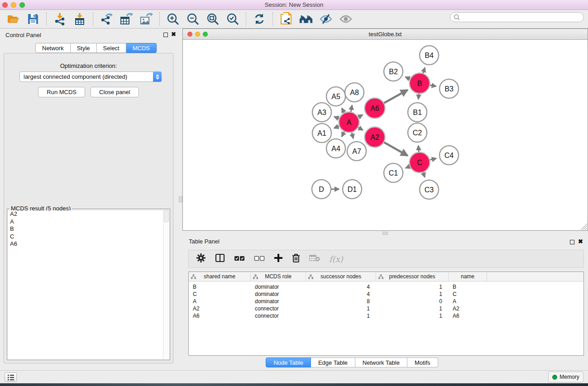  I want to click on search-input, so click(522, 17).